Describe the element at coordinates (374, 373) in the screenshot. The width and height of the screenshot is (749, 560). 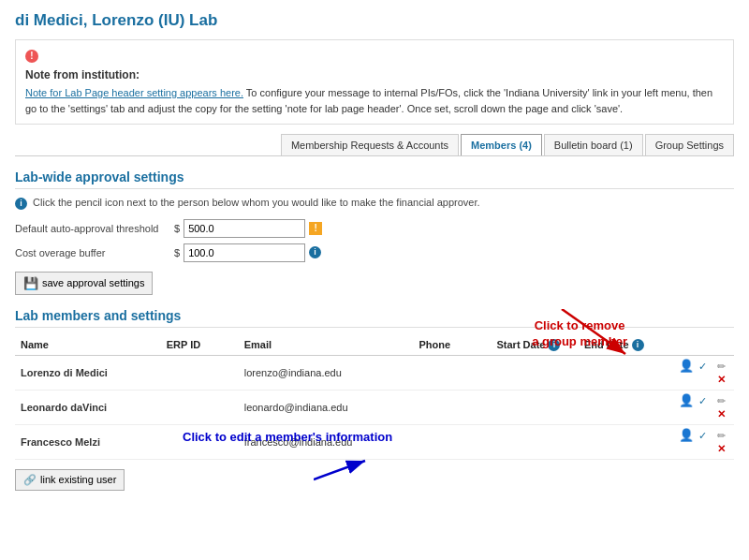
I see `table-row: Lorenzo di Medici lorenzo@indiana.edu 👤 …` at that location.